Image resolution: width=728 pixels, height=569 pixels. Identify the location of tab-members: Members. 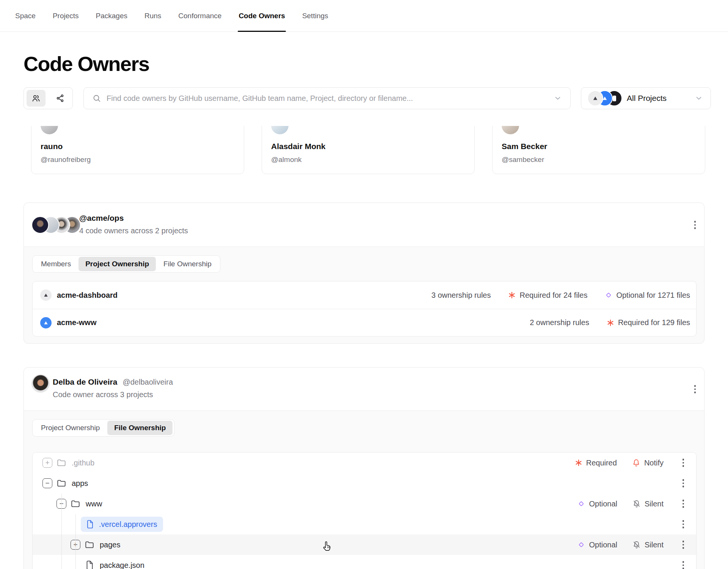
(56, 264).